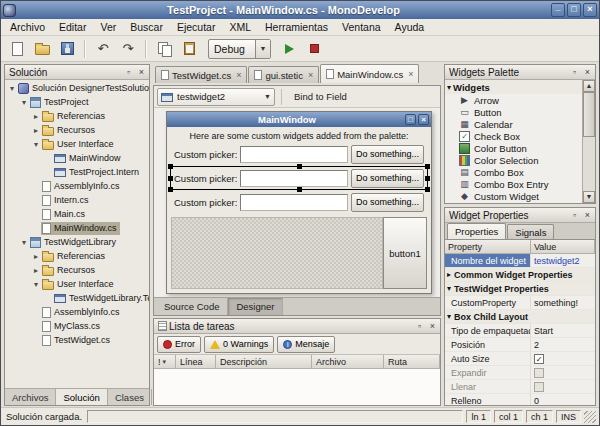  Describe the element at coordinates (165, 362) in the screenshot. I see `task-column-priority: !▾` at that location.